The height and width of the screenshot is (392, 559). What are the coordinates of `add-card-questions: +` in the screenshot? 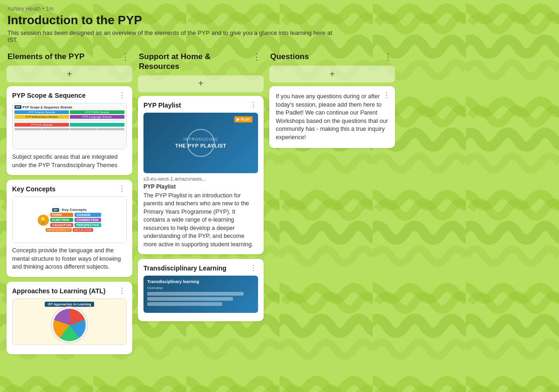 It's located at (332, 74).